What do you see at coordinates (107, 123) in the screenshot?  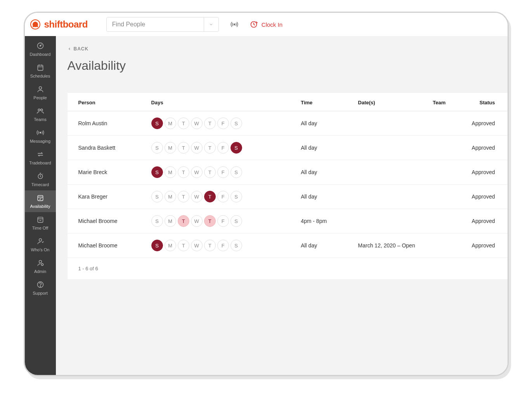 I see `cell-person: Rolm Austin` at bounding box center [107, 123].